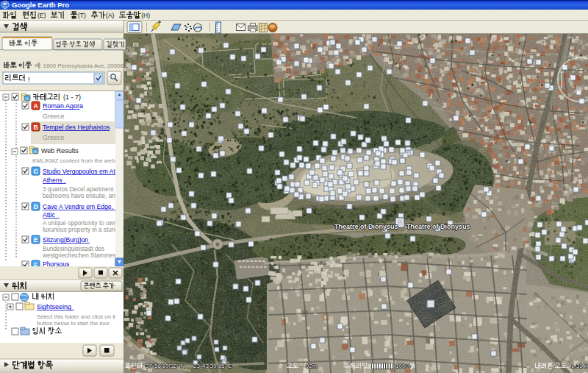 The image size is (588, 373). Describe the element at coordinates (82, 66) in the screenshot. I see `svg-text:: 1600 Pennsylvania Ave, 20006: : 1600 Pennsylvania Ave, 20006` at that location.